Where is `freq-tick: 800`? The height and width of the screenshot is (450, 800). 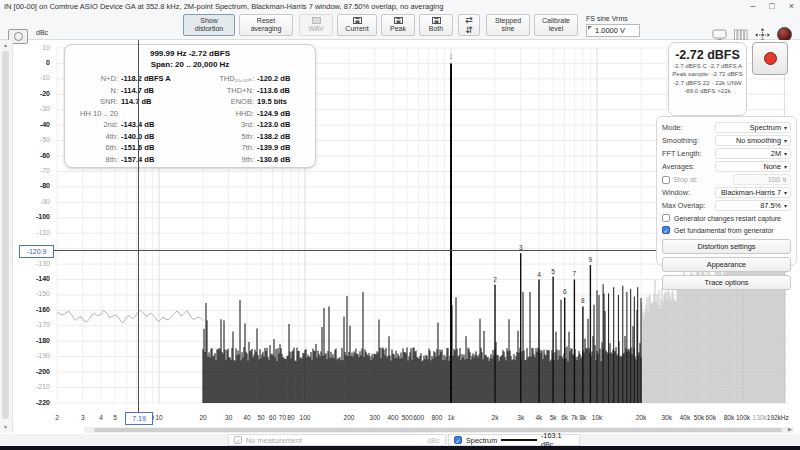 freq-tick: 800 is located at coordinates (436, 418).